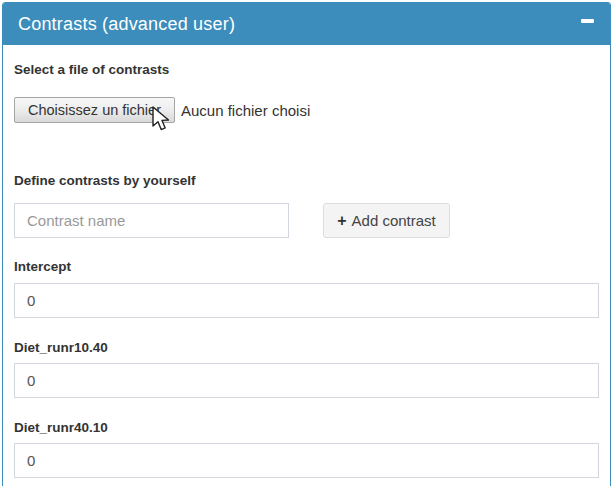  What do you see at coordinates (105, 180) in the screenshot?
I see `define-section-label: Define contrasts by yourself` at bounding box center [105, 180].